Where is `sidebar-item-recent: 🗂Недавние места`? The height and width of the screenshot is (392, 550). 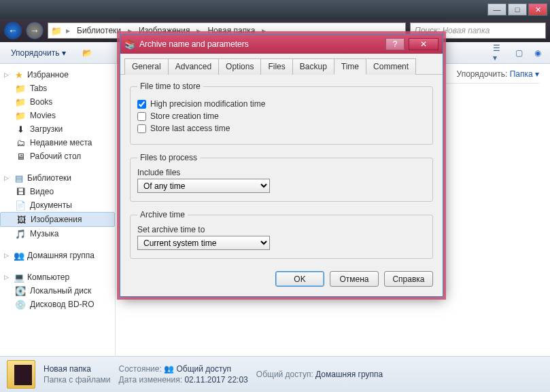 sidebar-item-recent: 🗂Недавние места is located at coordinates (57, 143).